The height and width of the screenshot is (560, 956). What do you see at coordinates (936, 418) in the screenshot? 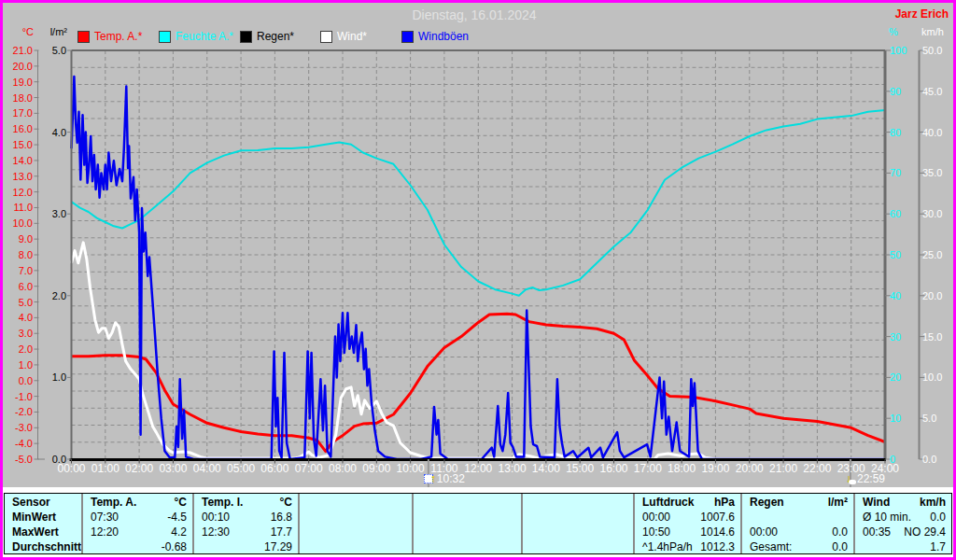
I see `wind-axis-tick-label: 5.0` at bounding box center [936, 418].